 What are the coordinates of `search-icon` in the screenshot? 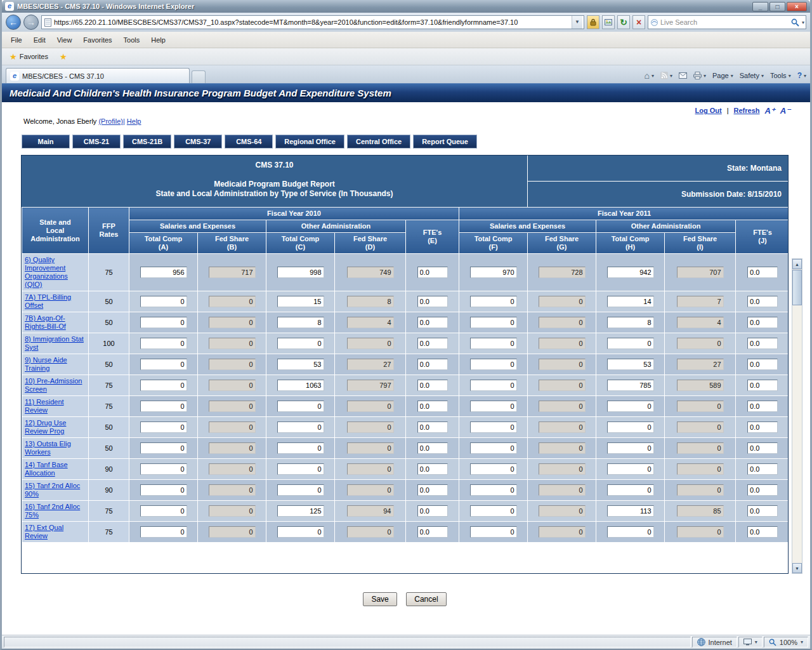 It's located at (796, 23).